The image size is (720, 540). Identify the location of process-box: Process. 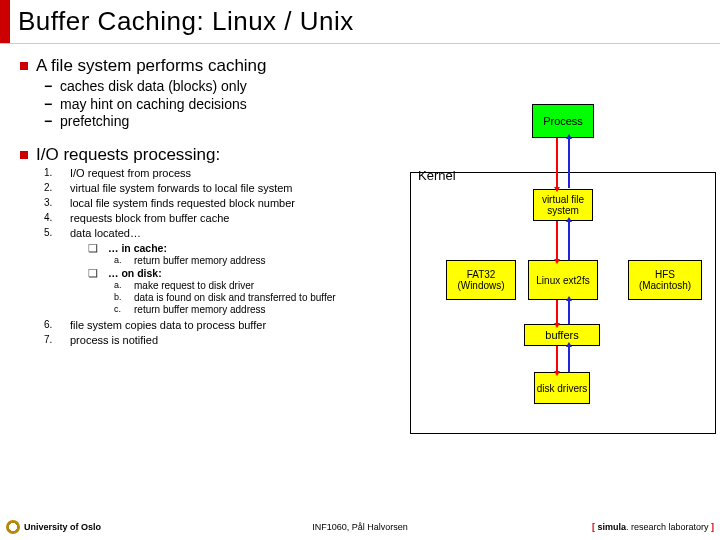
(563, 121).